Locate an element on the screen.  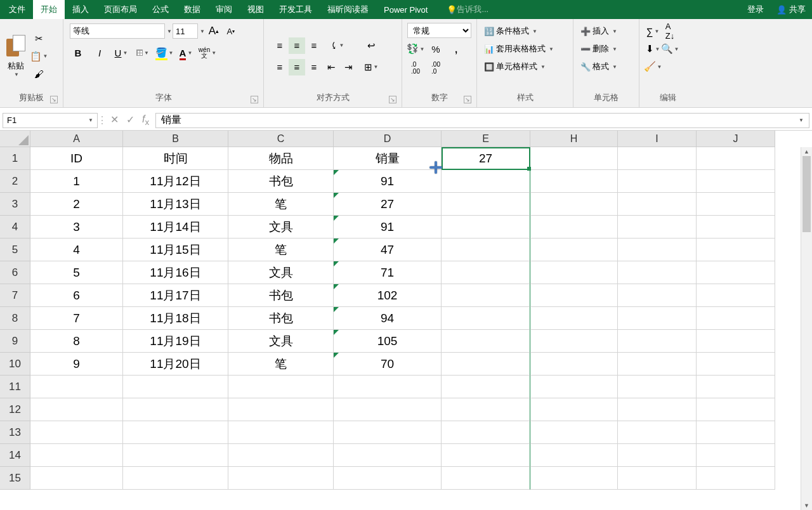
cell-E9 is located at coordinates (486, 341).